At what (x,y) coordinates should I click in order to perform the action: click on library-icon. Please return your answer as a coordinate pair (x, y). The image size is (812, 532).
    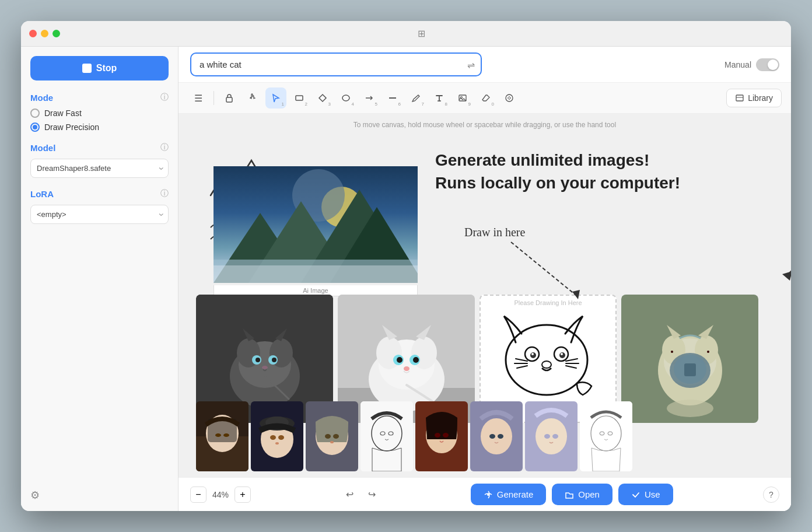
    Looking at the image, I should click on (740, 98).